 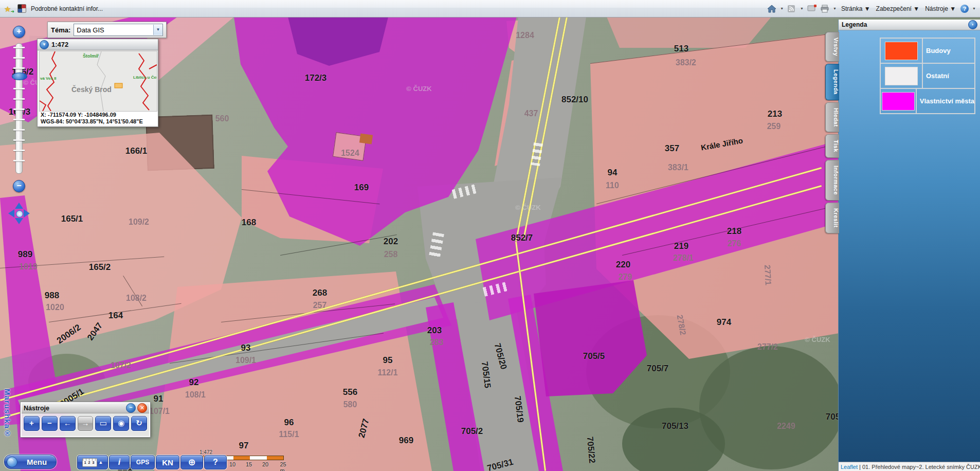 What do you see at coordinates (928, 76) in the screenshot?
I see `legend-row: Ostatní` at bounding box center [928, 76].